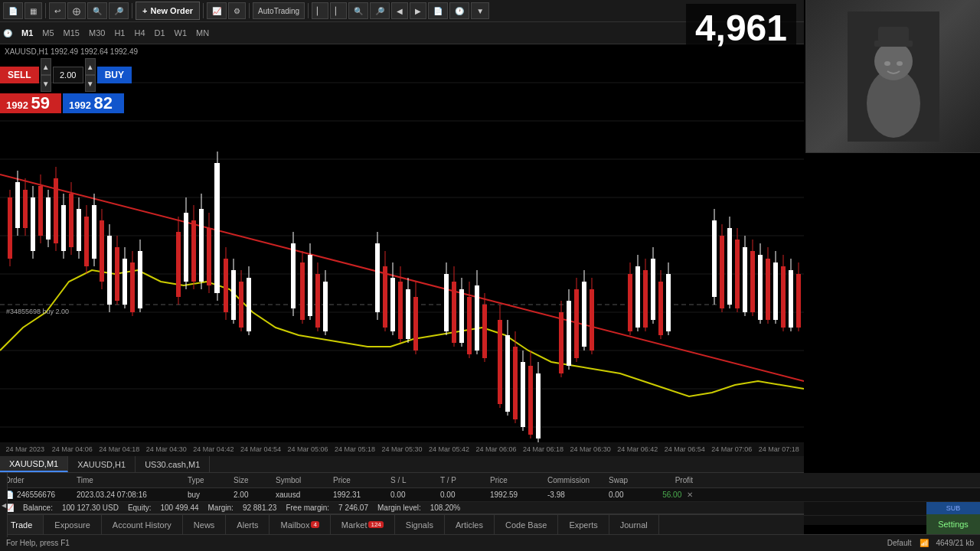 This screenshot has height=551, width=980. Describe the element at coordinates (418, 11) in the screenshot. I see `scroll-right: ▶` at that location.